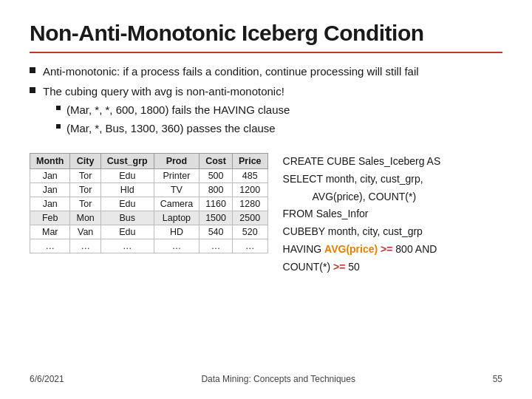 This screenshot has width=532, height=399. Describe the element at coordinates (47, 379) in the screenshot. I see `footer-date: 6/6/2021` at that location.